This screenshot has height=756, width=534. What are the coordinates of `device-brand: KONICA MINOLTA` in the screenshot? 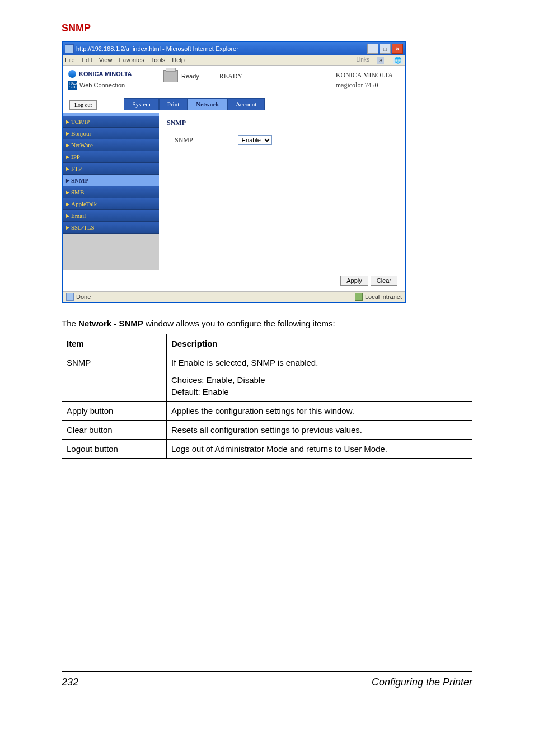 It's located at (364, 75).